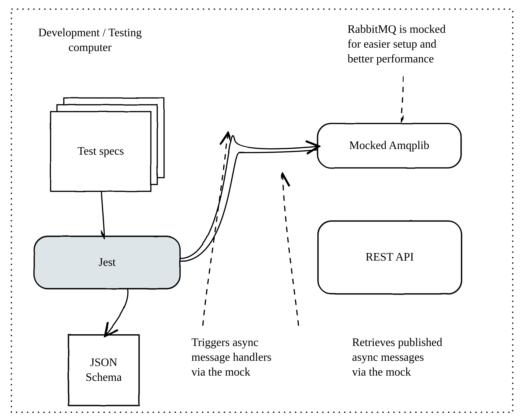 This screenshot has height=420, width=523. Describe the element at coordinates (389, 145) in the screenshot. I see `mocked-amqplib-label: Mocked Amqplib` at that location.